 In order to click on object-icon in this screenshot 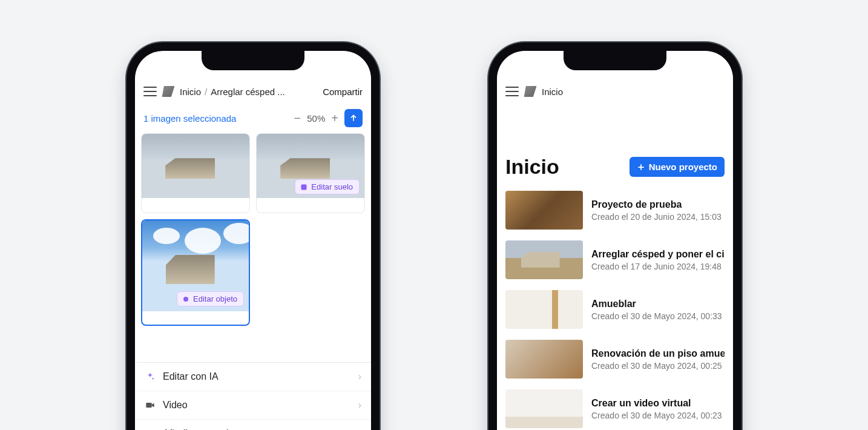, I will do `click(186, 299)`.